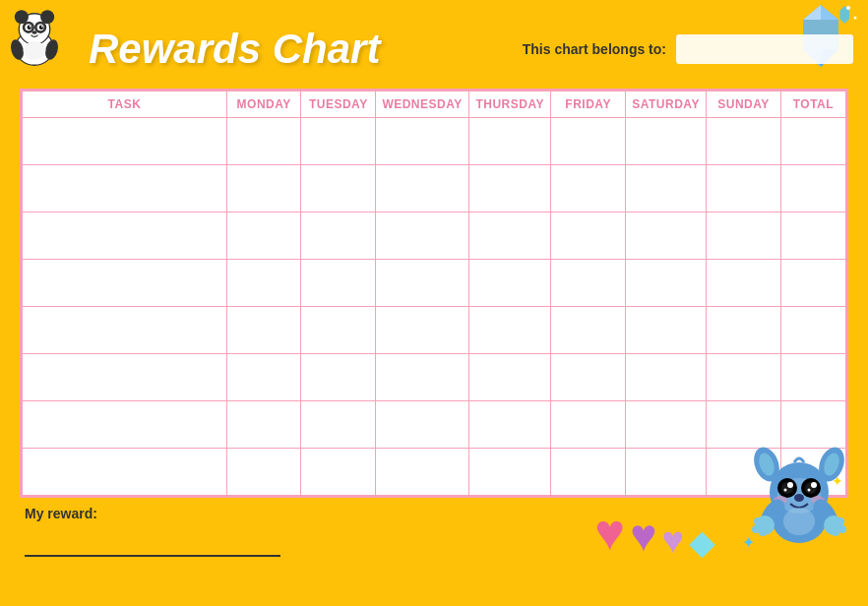 This screenshot has width=868, height=606. Describe the element at coordinates (665, 104) in the screenshot. I see `col-saturday: Saturday` at that location.